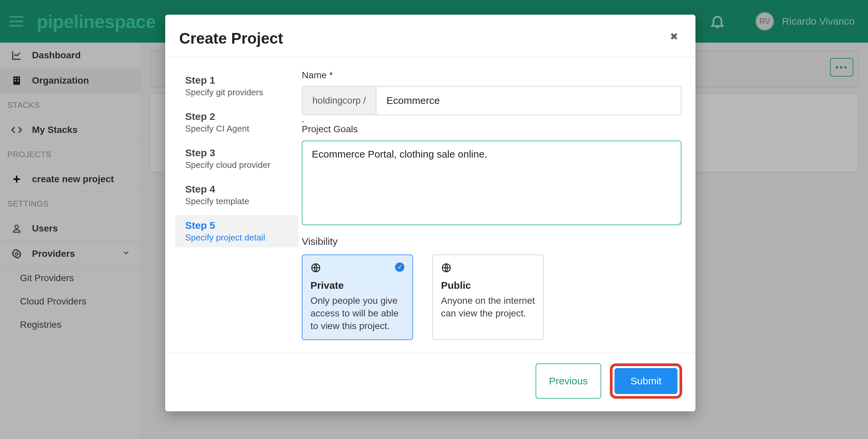  Describe the element at coordinates (237, 117) in the screenshot. I see `step-title: Step 2` at that location.